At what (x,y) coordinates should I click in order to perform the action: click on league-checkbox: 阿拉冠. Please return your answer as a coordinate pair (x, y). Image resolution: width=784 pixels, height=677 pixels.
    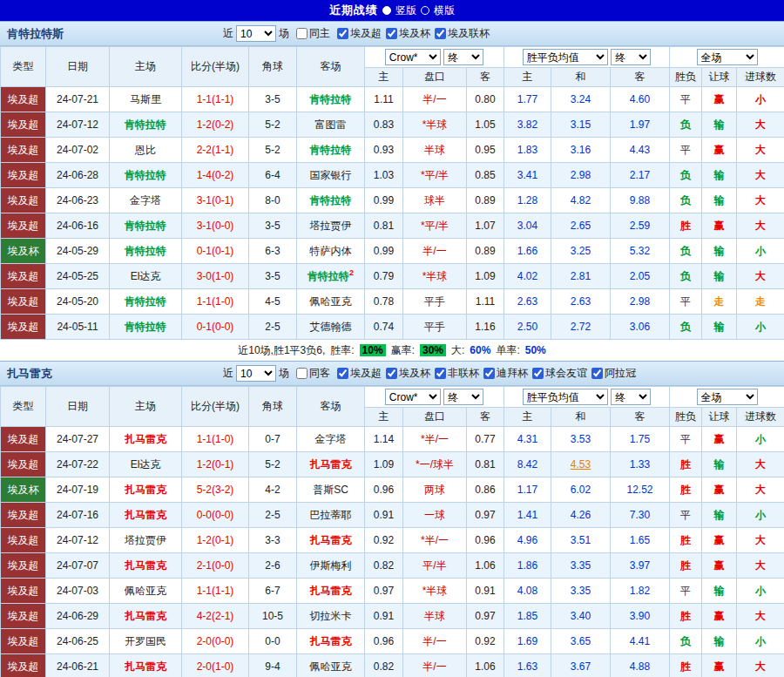
    Looking at the image, I should click on (613, 373).